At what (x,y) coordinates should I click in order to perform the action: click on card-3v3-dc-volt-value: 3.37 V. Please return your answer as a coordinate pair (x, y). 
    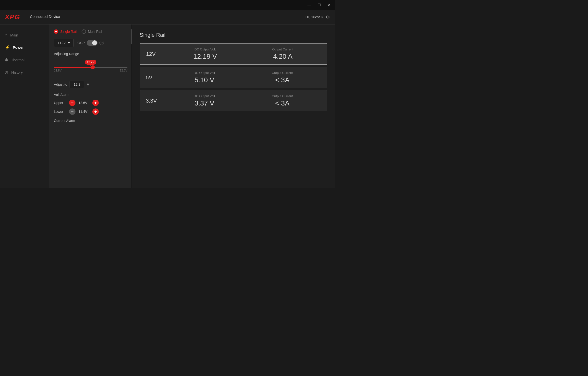
    Looking at the image, I should click on (204, 103).